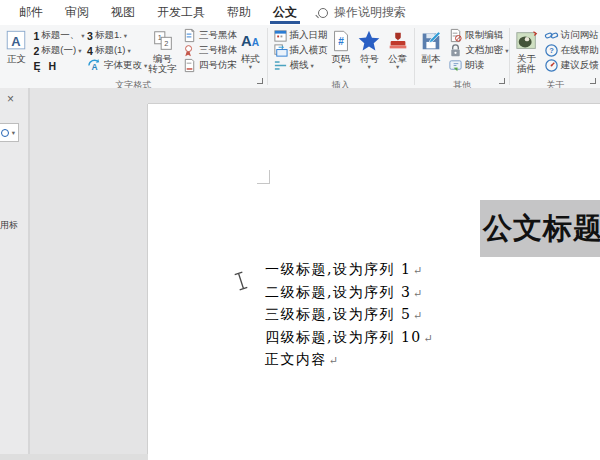  Describe the element at coordinates (570, 50) in the screenshot. I see `online-help-button: ? 在线帮助` at that location.